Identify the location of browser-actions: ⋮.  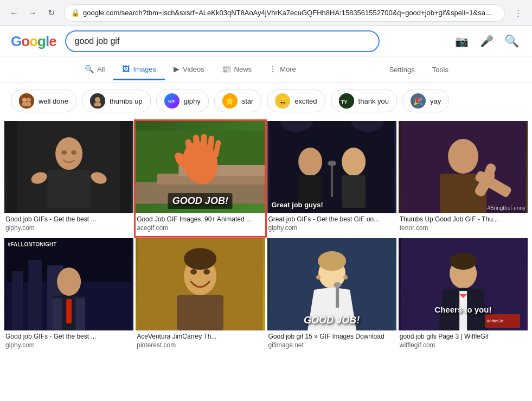
(518, 13).